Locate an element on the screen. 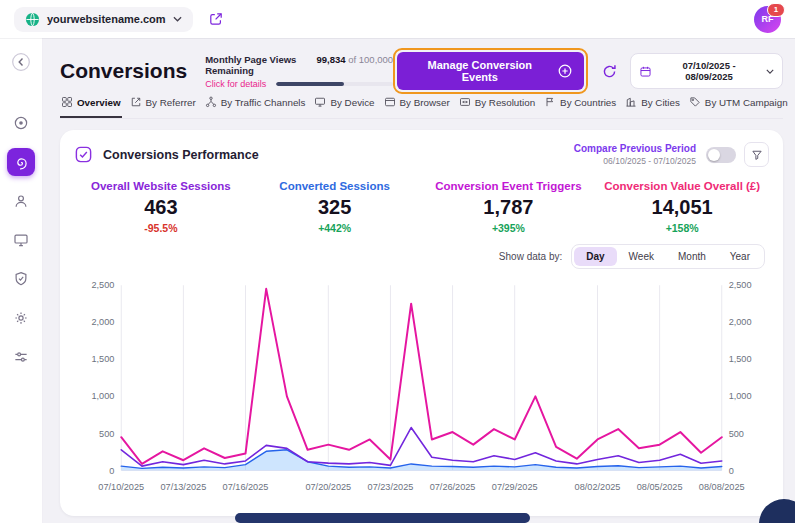 The height and width of the screenshot is (523, 795). sidebar-item-sessions is located at coordinates (21, 240).